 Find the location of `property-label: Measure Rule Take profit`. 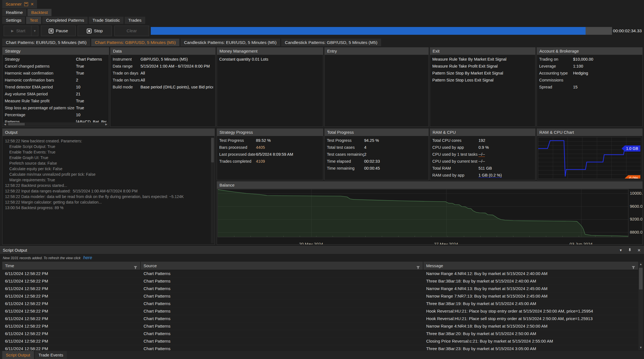

property-label: Measure Rule Take profit is located at coordinates (40, 101).